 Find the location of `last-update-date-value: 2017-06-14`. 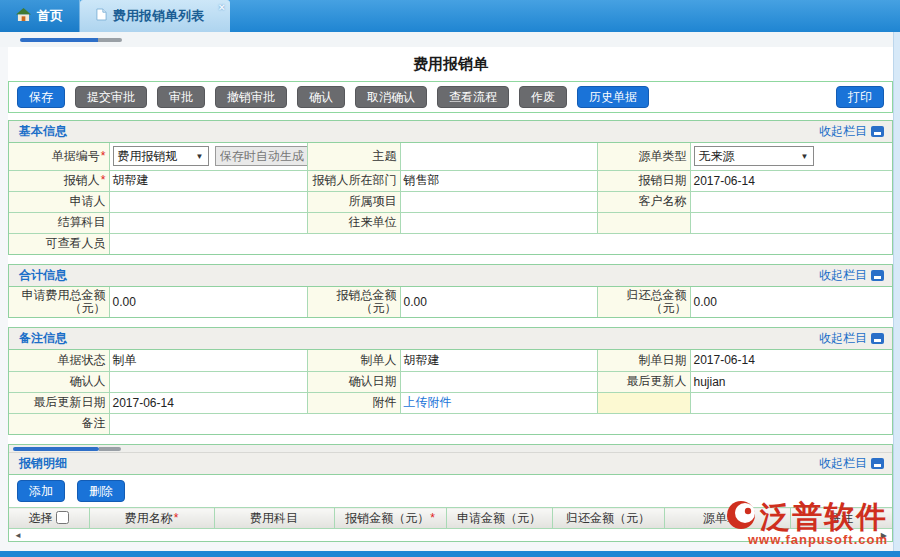

last-update-date-value: 2017-06-14 is located at coordinates (208, 402).